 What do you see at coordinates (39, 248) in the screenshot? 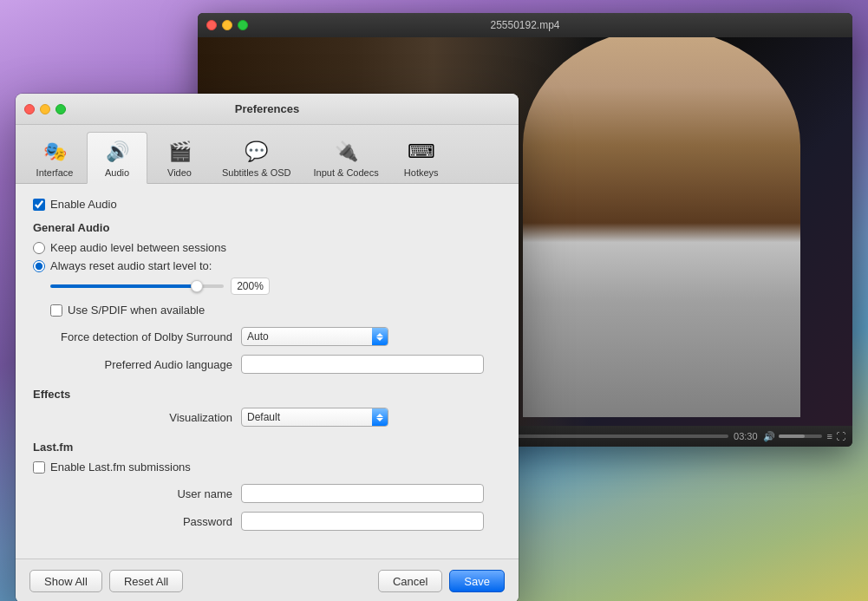
I see `keep-audio-radio` at bounding box center [39, 248].